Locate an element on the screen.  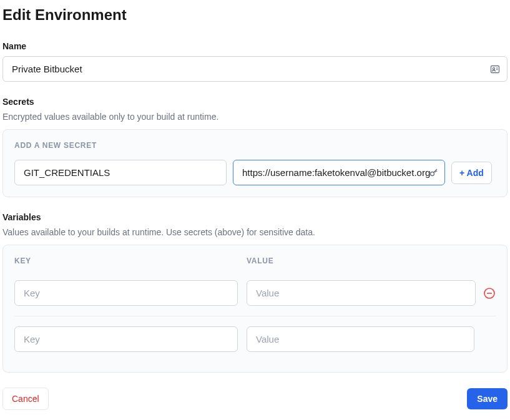
name-field-group: Name is located at coordinates (255, 61).